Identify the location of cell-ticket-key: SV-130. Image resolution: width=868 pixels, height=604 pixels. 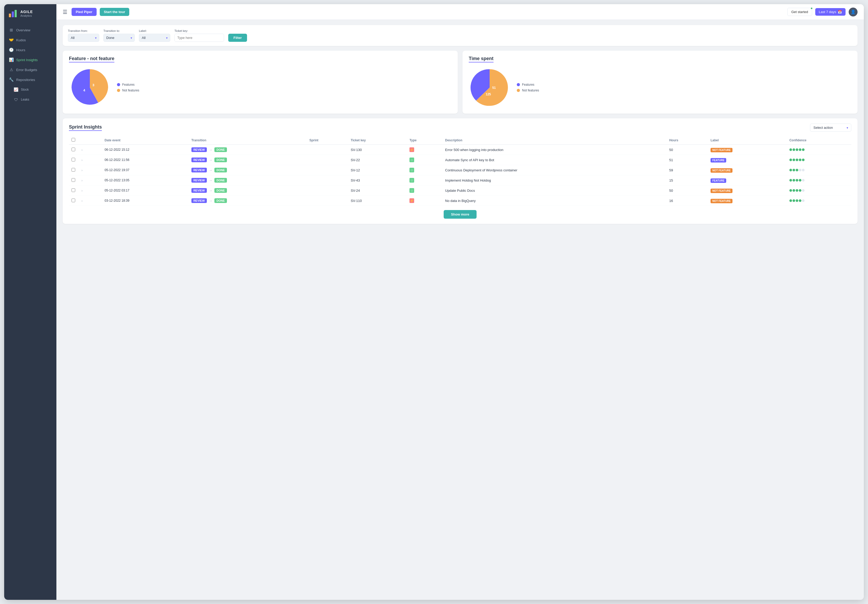
(377, 150).